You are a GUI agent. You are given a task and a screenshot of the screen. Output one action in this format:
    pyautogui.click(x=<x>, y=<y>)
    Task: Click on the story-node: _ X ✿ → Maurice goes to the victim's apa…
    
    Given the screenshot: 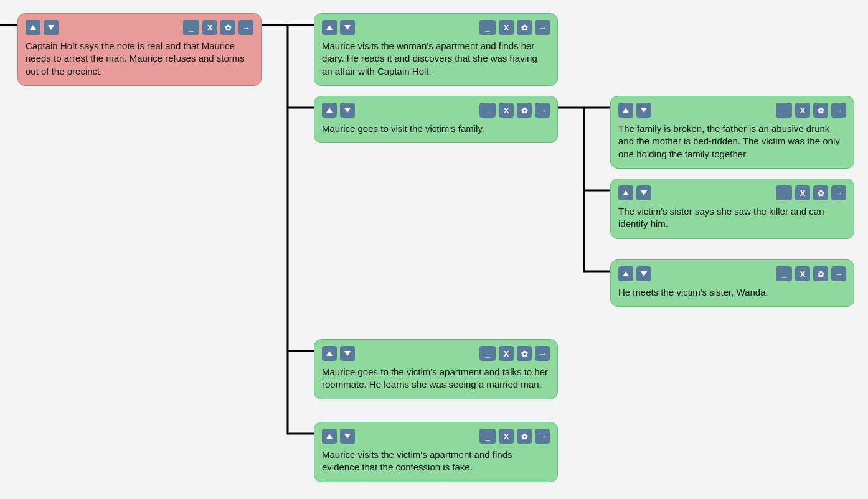 What is the action you would take?
    pyautogui.click(x=436, y=370)
    